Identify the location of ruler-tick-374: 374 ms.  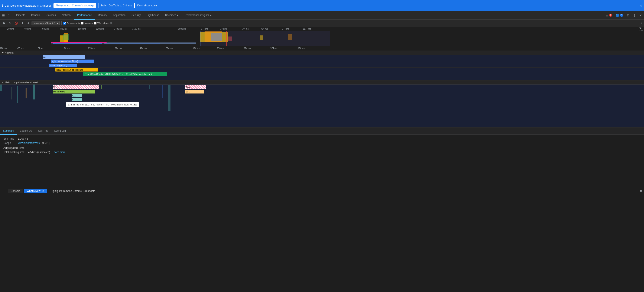
(224, 29).